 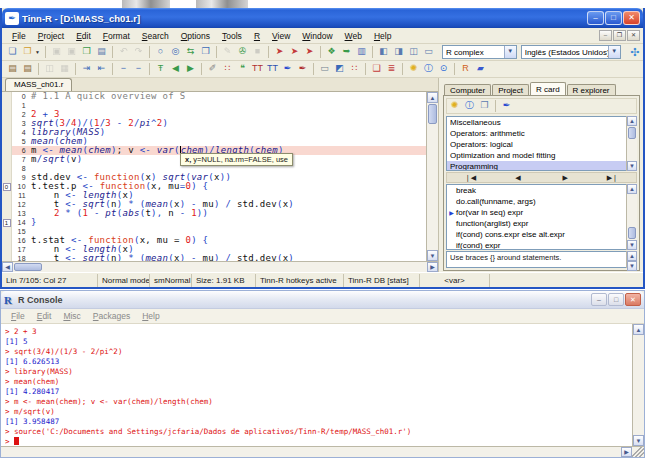 What do you see at coordinates (214, 204) in the screenshot?
I see `code-line: 12 t <- sqrt(n) * (mean(x) - mu) / std.d…` at bounding box center [214, 204].